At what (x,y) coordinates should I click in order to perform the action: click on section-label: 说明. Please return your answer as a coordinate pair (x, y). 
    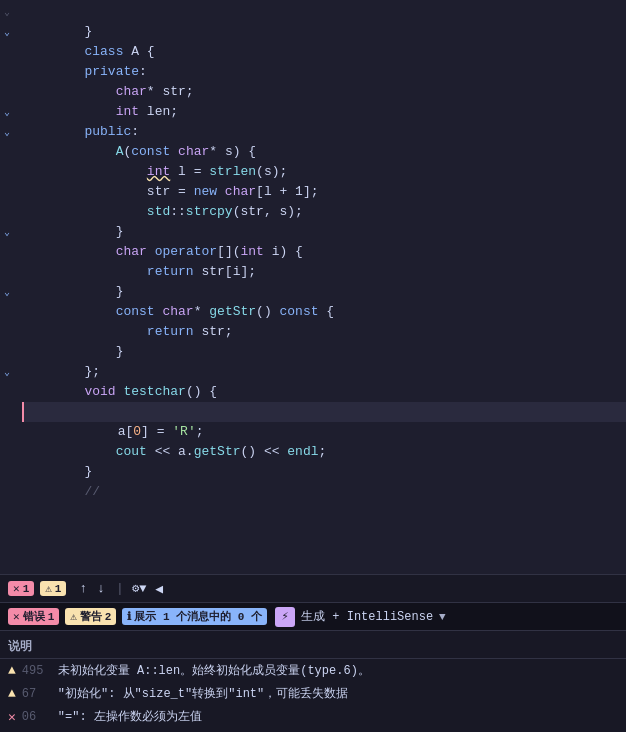
    Looking at the image, I should click on (20, 646).